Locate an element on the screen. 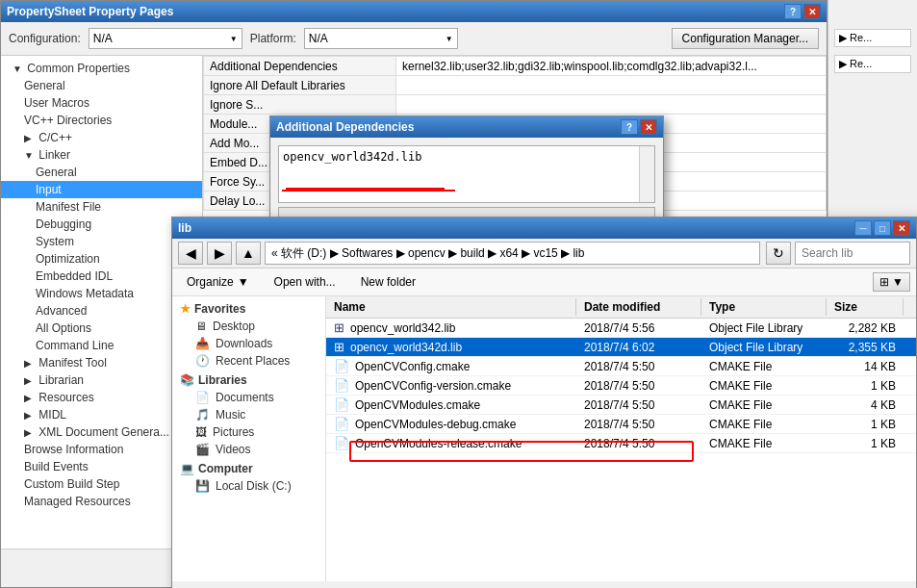 The width and height of the screenshot is (917, 588). platform-select: N/A ▼ is located at coordinates (381, 38).